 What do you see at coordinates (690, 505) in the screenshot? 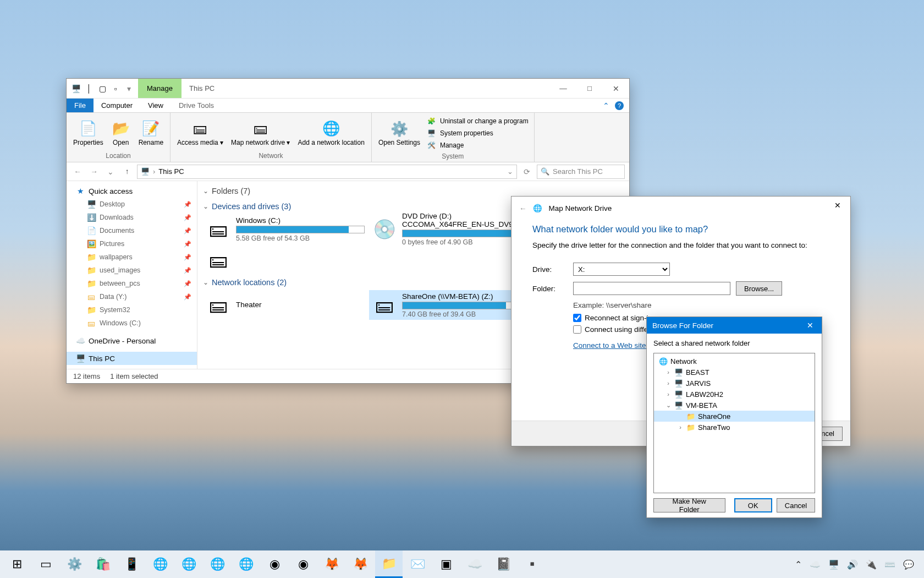
I see `make-new-folder-button: Make New Folder` at bounding box center [690, 505].